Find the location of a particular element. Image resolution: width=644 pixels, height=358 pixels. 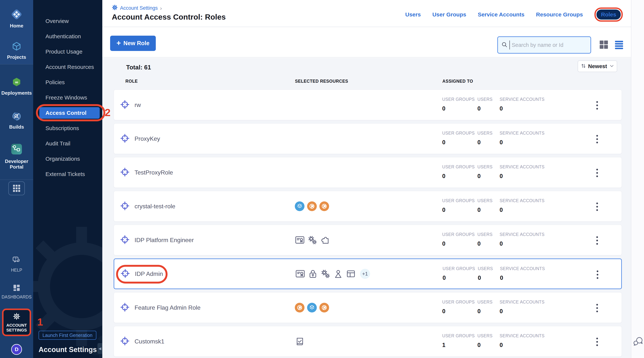

launch-first-generation-button: Launch First Generation is located at coordinates (68, 335).